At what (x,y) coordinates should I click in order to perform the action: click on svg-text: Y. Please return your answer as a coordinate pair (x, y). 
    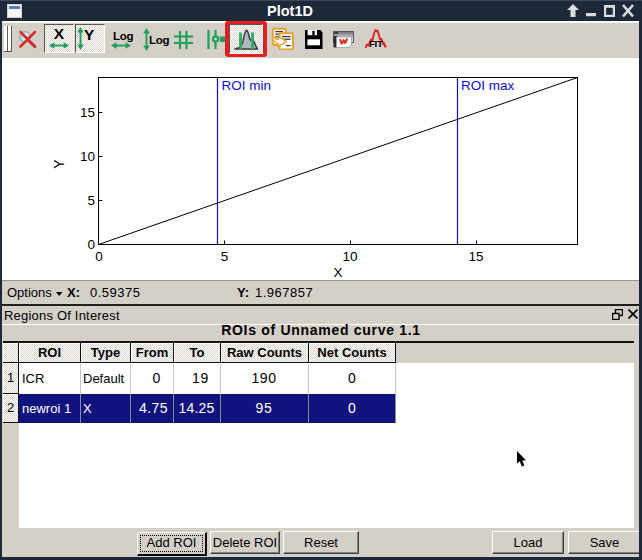
    Looking at the image, I should click on (59, 164).